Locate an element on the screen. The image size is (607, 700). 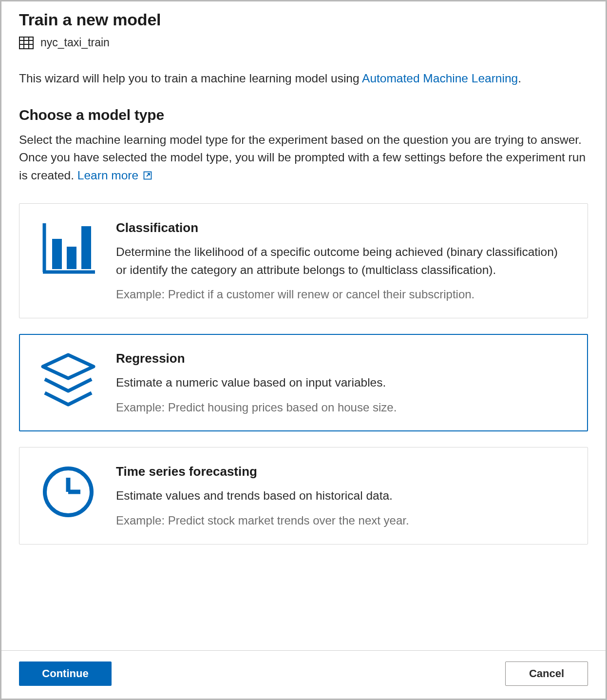
wizard-desc-suffix: . is located at coordinates (519, 78).